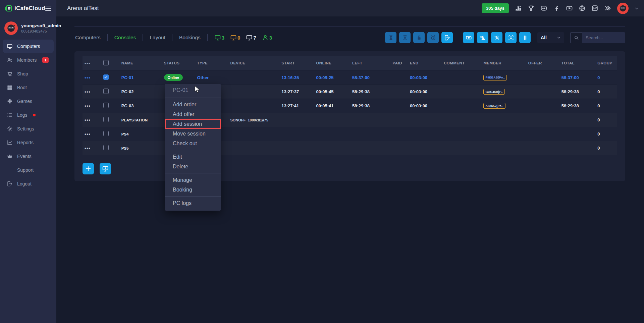 This screenshot has width=644, height=323. I want to click on cell-name: PLAYSTATION, so click(141, 120).